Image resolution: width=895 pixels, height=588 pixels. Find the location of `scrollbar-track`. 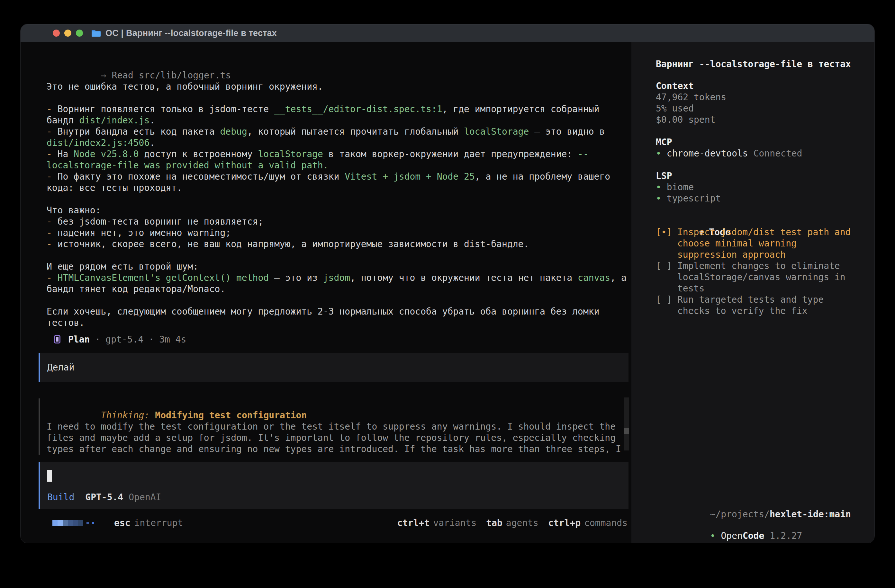

scrollbar-track is located at coordinates (626, 424).